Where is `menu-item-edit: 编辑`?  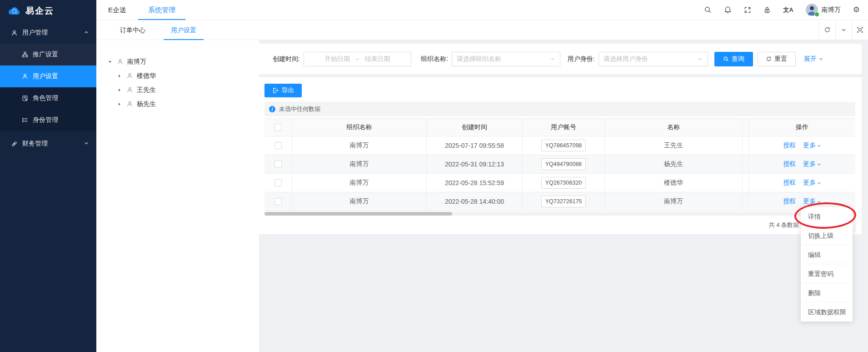
menu-item-edit: 编辑 is located at coordinates (827, 255).